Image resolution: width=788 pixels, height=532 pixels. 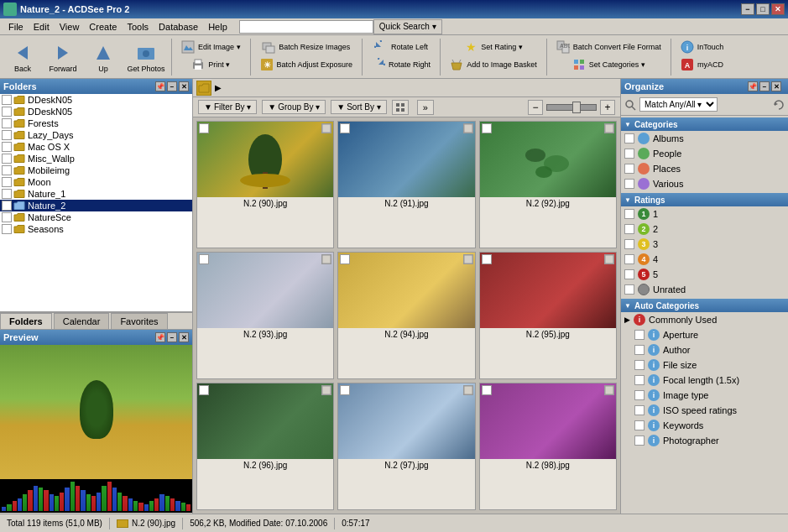 I want to click on list-item: Various, so click(x=705, y=184).